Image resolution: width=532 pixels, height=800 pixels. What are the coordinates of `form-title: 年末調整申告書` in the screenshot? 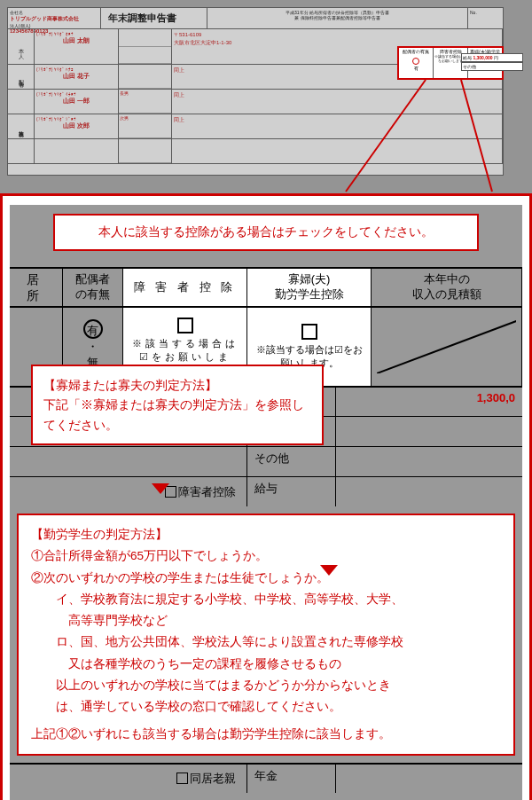 It's located at (154, 18).